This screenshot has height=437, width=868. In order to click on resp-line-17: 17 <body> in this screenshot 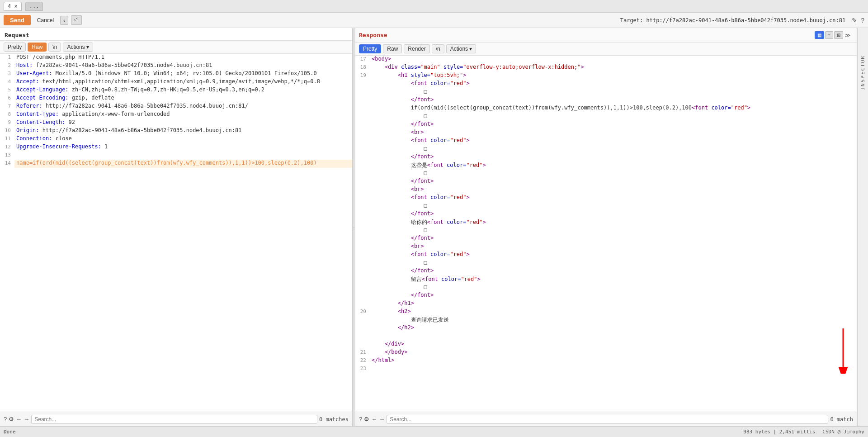, I will do `click(606, 60)`.